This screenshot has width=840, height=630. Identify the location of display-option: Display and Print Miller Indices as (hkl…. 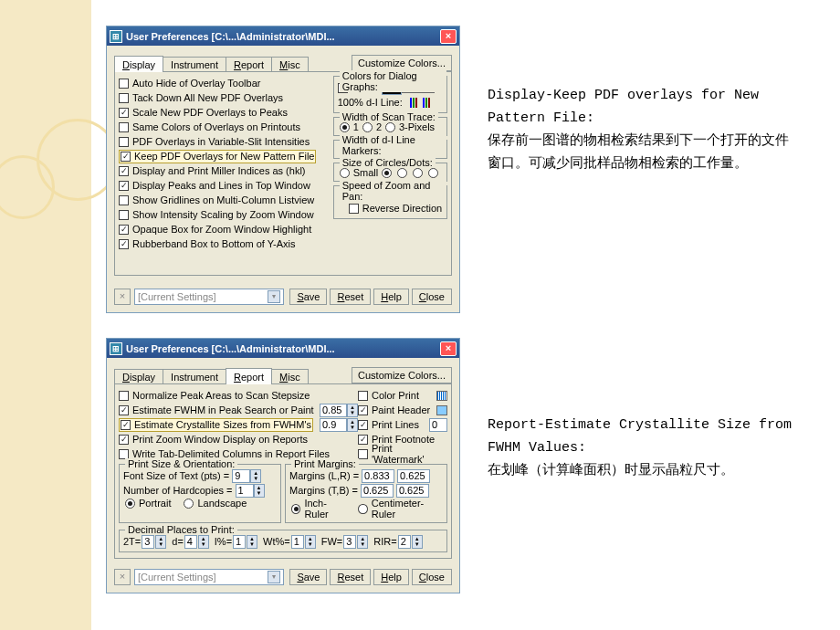
(223, 171).